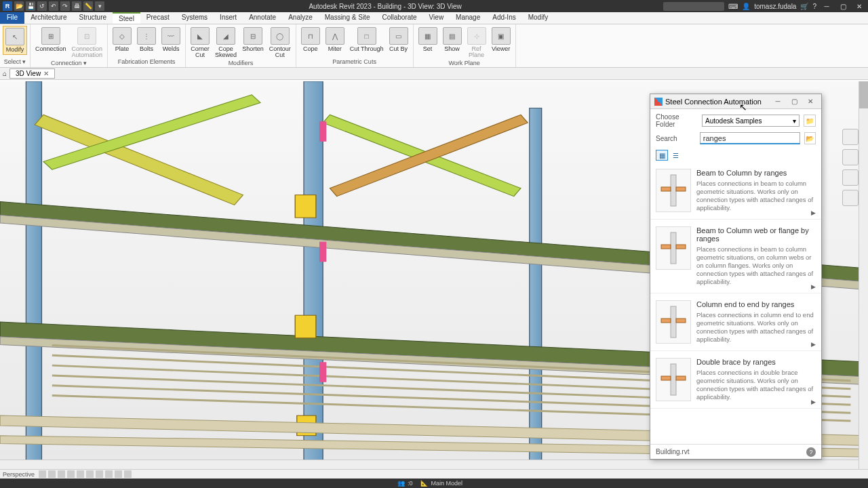  What do you see at coordinates (122, 39) in the screenshot?
I see `ribbon-plate-button: ◇Plate` at bounding box center [122, 39].